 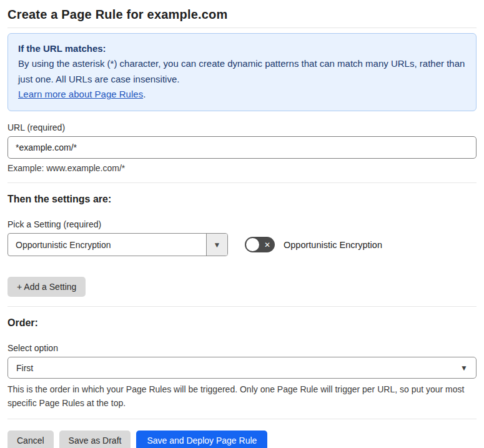 What do you see at coordinates (242, 245) in the screenshot?
I see `setting-row: Opportunistic Encryption ▼ ✕ Opportunist…` at bounding box center [242, 245].